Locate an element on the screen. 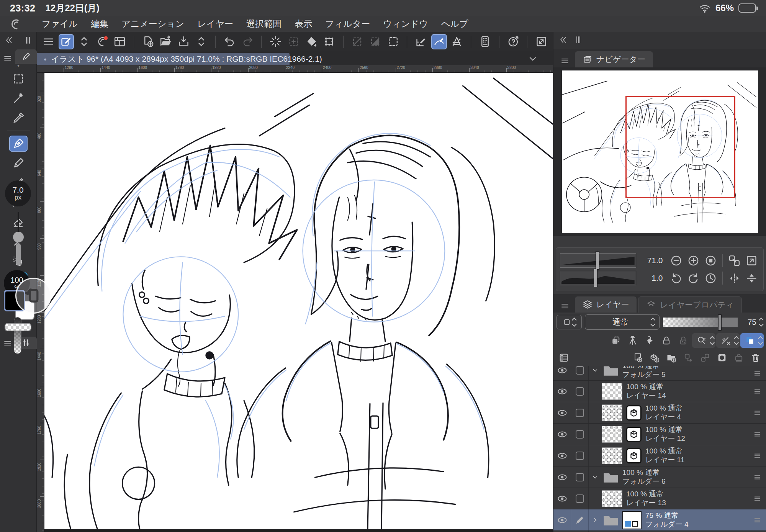  rotate-ccw-icon is located at coordinates (676, 278).